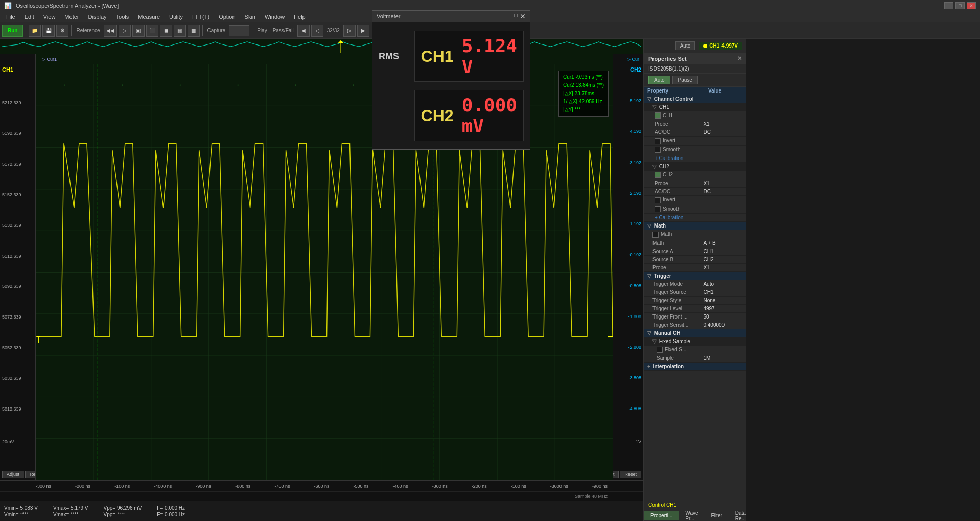 The image size is (980, 521). I want to click on prop-ch2-acdc: AC/DC DC, so click(695, 192).